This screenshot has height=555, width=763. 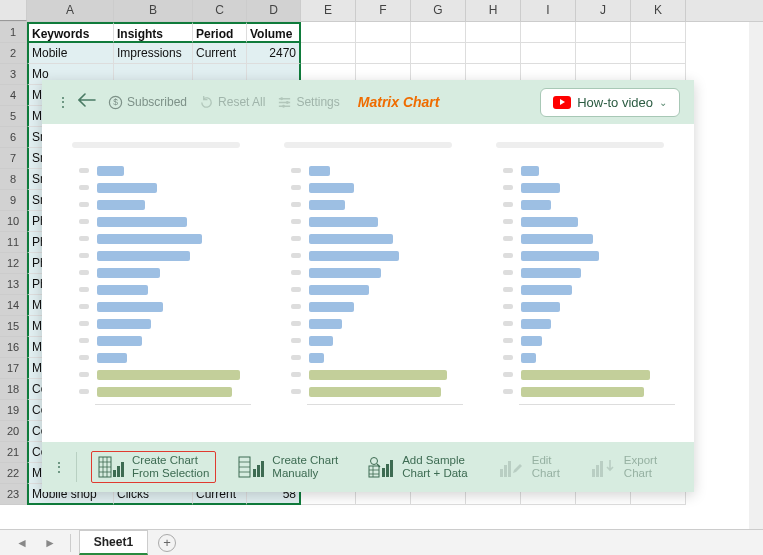 What do you see at coordinates (14, 180) in the screenshot?
I see `row-header-8: 8` at bounding box center [14, 180].